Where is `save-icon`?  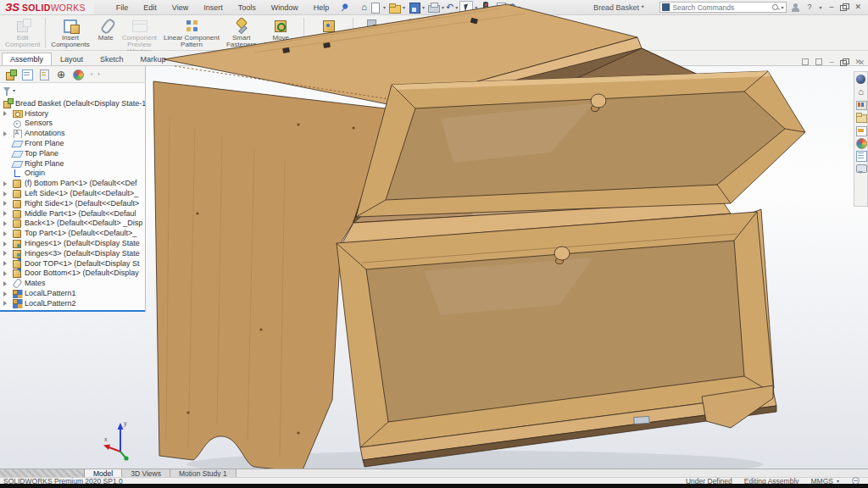 save-icon is located at coordinates (414, 7).